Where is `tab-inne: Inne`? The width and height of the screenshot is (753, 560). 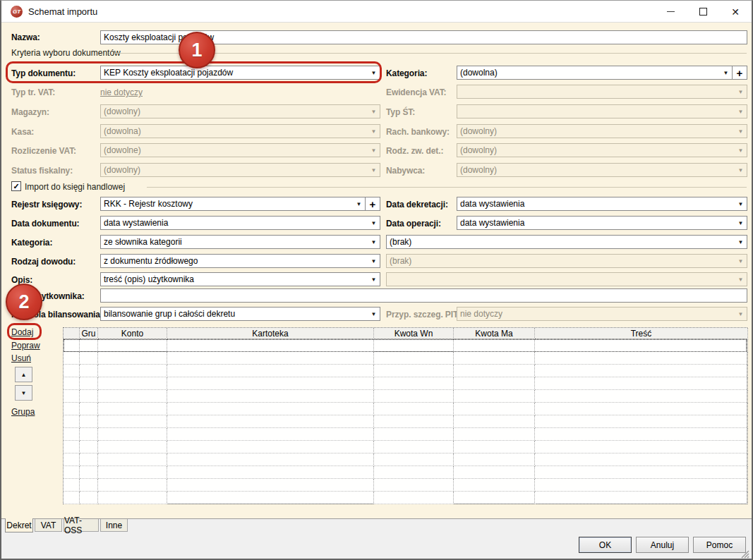
tab-inne: Inne is located at coordinates (114, 525).